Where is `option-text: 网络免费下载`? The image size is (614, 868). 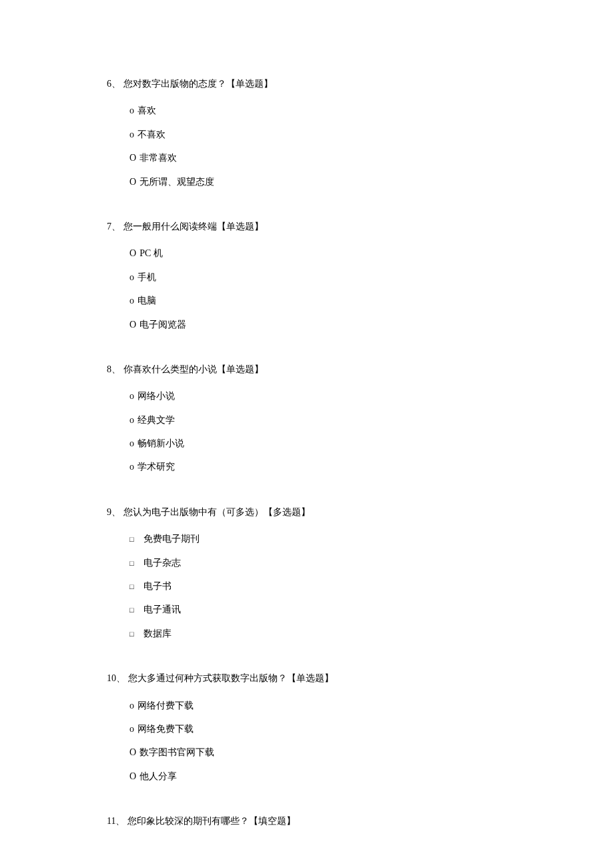
option-text: 网络免费下载 is located at coordinates (166, 729).